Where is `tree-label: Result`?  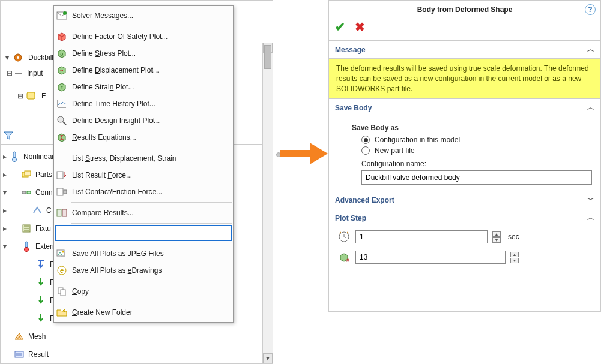 tree-label: Result is located at coordinates (38, 354).